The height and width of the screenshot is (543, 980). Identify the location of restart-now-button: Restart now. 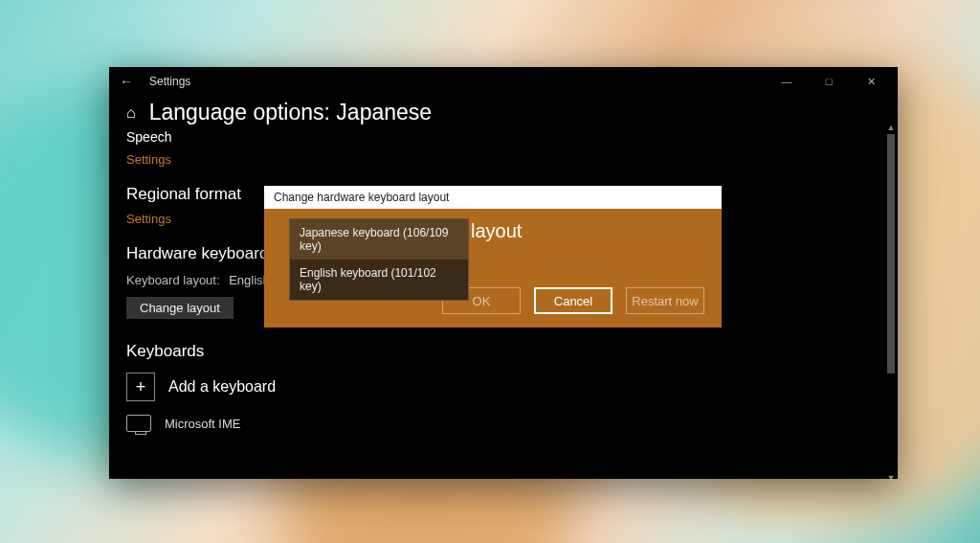
(665, 301).